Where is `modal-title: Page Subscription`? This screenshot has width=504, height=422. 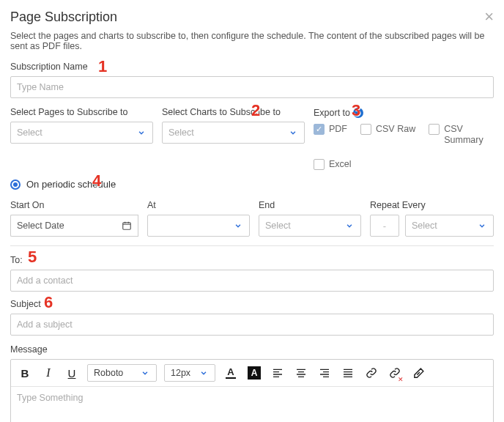
modal-title: Page Subscription is located at coordinates (64, 18).